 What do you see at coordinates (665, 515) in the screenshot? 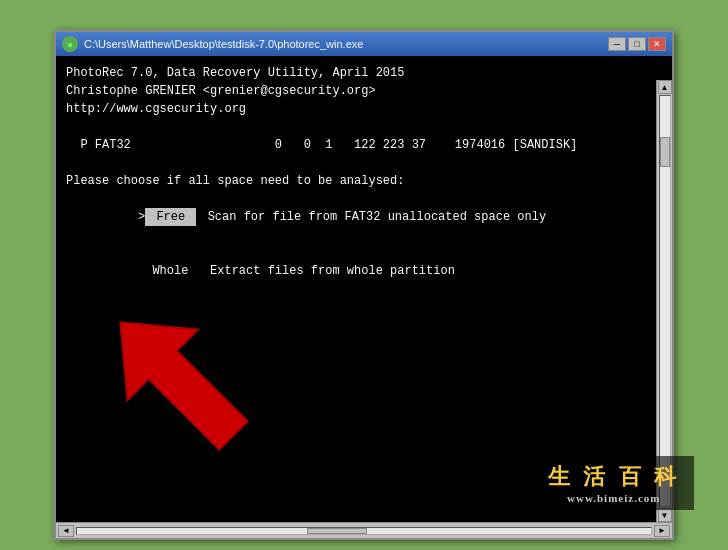
I see `scroll-down-button: ▼` at bounding box center [665, 515].